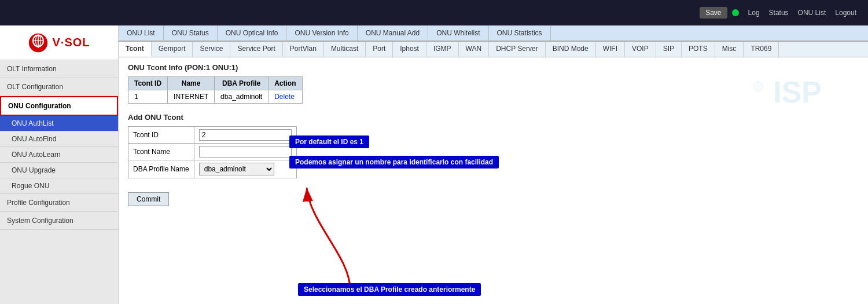 This screenshot has width=868, height=304. What do you see at coordinates (493, 67) in the screenshot?
I see `info-section-title: ONU Tcont Info (PON:1 ONU:1)` at bounding box center [493, 67].